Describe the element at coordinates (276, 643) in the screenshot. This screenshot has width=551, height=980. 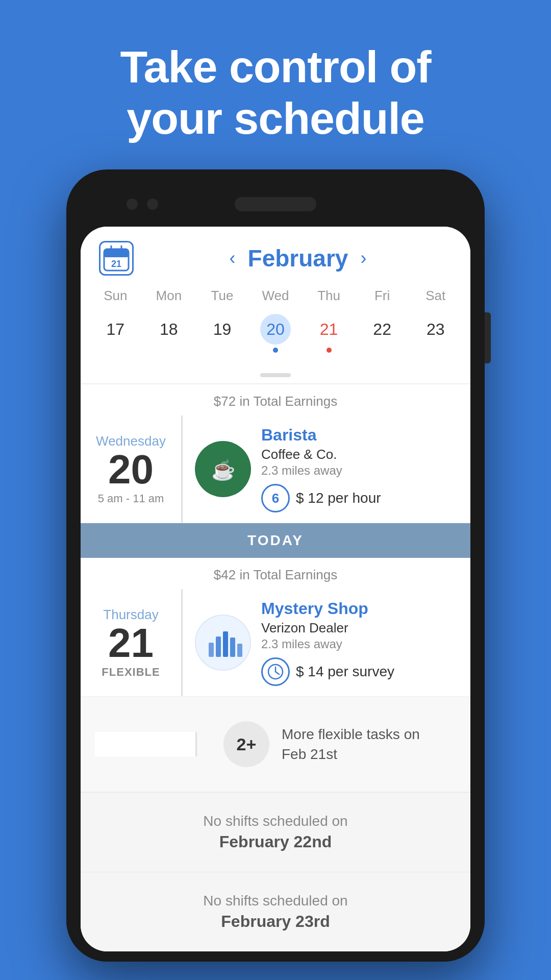
I see `thursday-shift-card: Thursday 21 FLEXIBLE` at that location.